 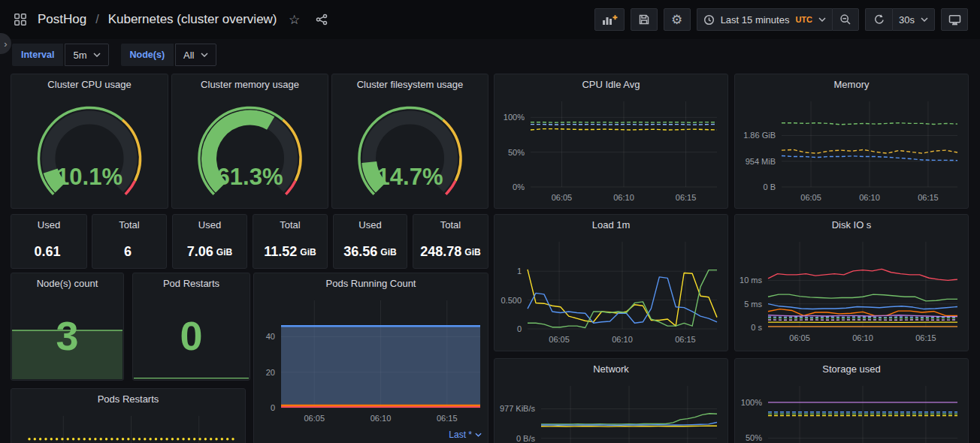 I want to click on svg-text: 100%, so click(x=514, y=117).